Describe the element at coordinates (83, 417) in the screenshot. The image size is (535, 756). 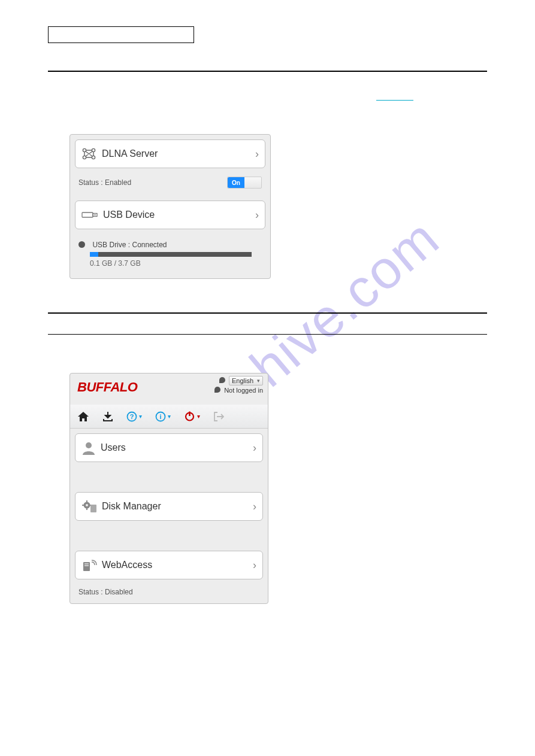
I see `home-icon` at that location.